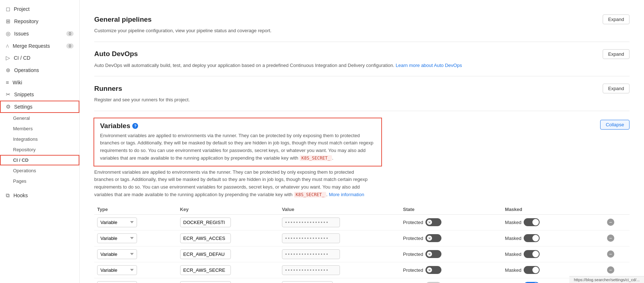 The image size is (644, 283). I want to click on issues-badge: 0, so click(70, 34).